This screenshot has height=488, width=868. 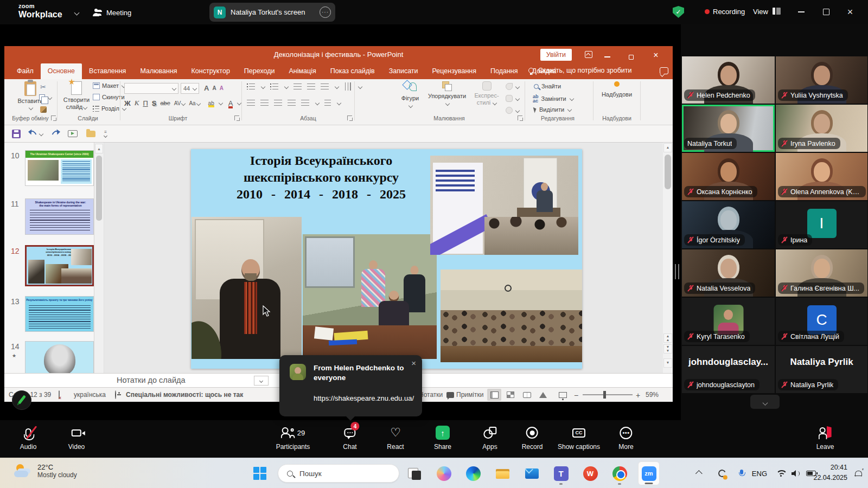 What do you see at coordinates (543, 395) in the screenshot?
I see `slideshow-view-button` at bounding box center [543, 395].